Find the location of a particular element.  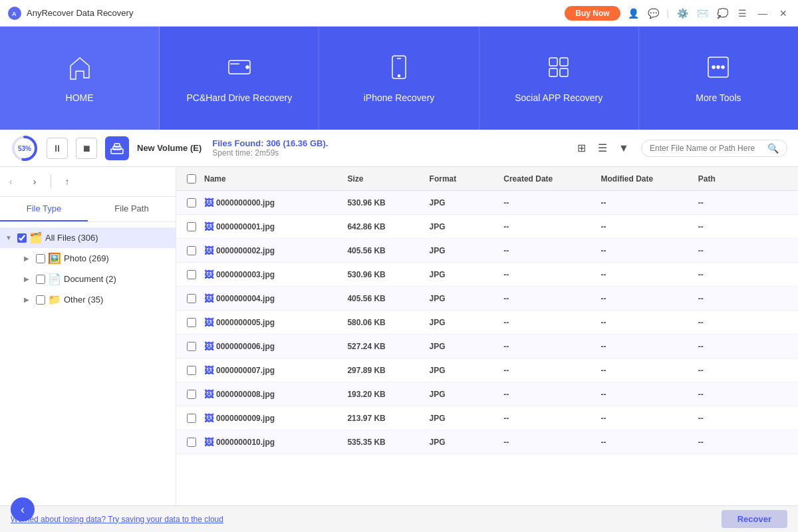

pause-button: ⏸ is located at coordinates (57, 148).